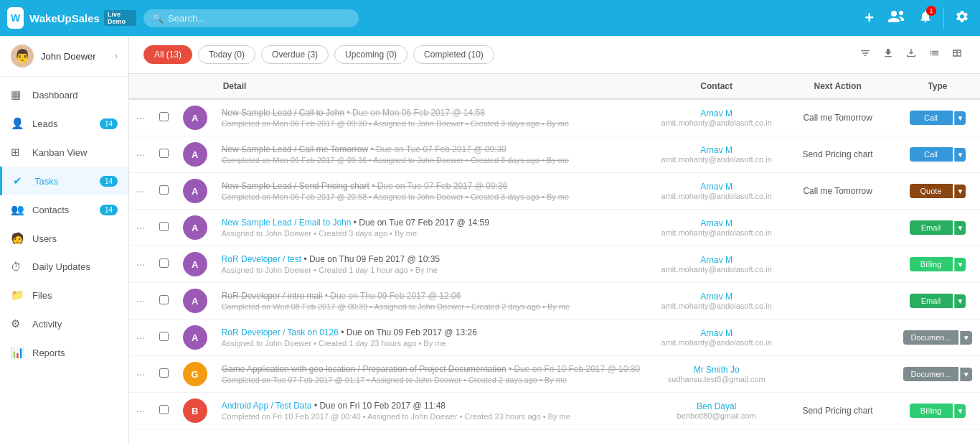 Image resolution: width=980 pixels, height=443 pixels. Describe the element at coordinates (66, 210) in the screenshot. I see `sidebar-item-label: Contacts` at that location.